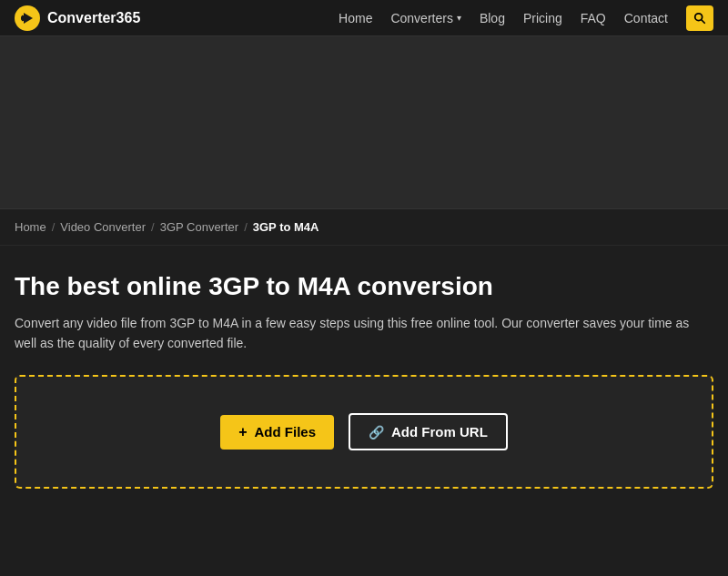 This screenshot has height=576, width=728. I want to click on breadcrumb: Home / Video Converter / 3GP Converter /…, so click(364, 227).